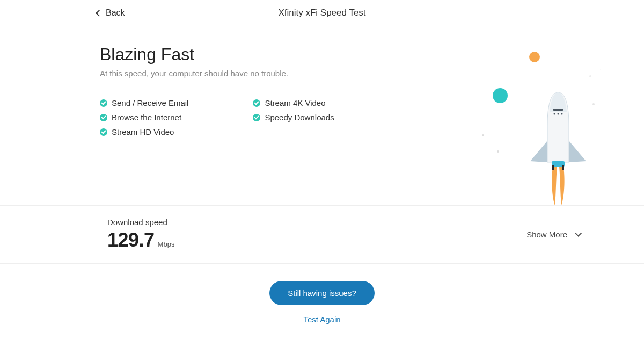 This screenshot has width=644, height=361. Describe the element at coordinates (144, 103) in the screenshot. I see `capability-item: Send / Receive Email` at that location.